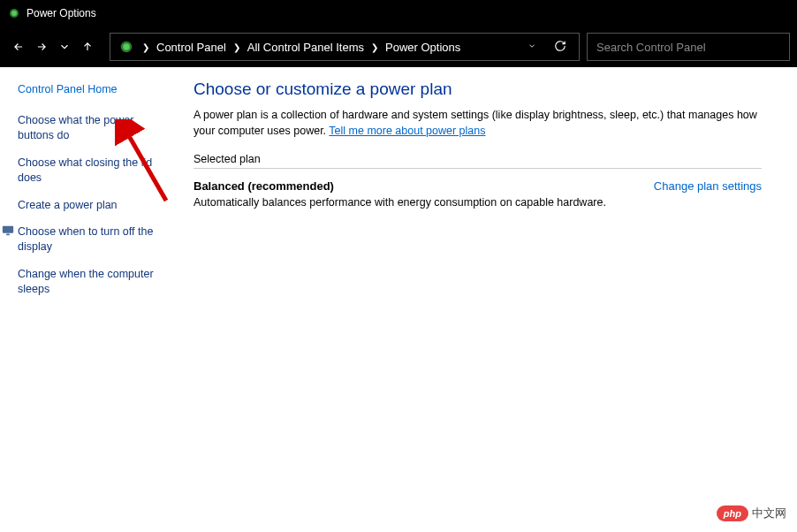  I want to click on sidebar-item-label: Create a power plan, so click(67, 205).